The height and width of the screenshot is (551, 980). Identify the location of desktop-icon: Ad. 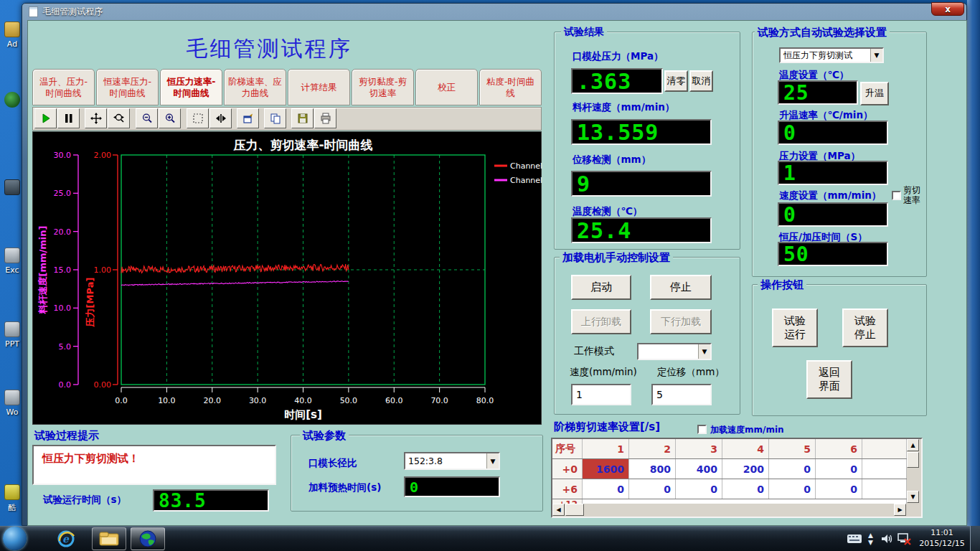
(12, 35).